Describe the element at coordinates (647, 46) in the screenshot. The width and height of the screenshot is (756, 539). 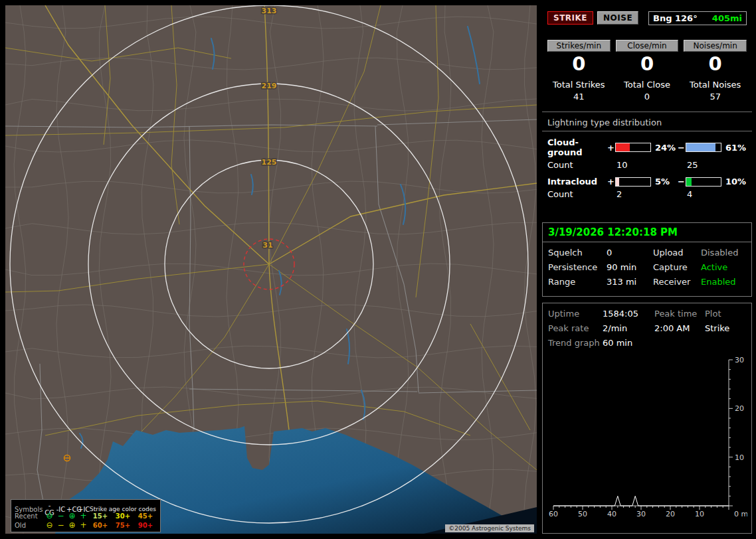
I see `close-per-min-button: Close/min` at that location.